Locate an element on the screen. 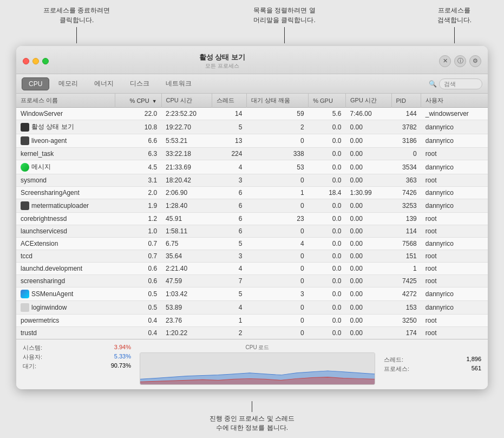 The image size is (504, 438). table-row: 메시지4.521:33.694530.00.003534dannyrico is located at coordinates (252, 167).